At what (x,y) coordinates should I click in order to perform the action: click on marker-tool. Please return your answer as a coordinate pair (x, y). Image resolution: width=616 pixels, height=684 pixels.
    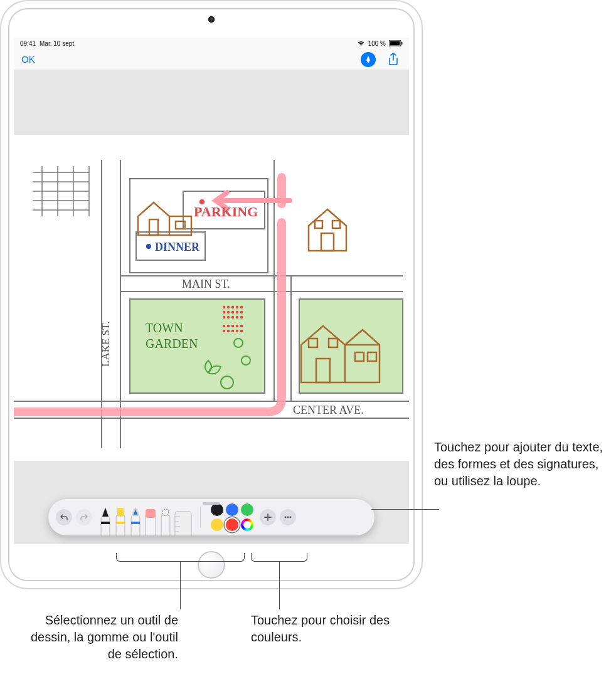
    Looking at the image, I should click on (120, 521).